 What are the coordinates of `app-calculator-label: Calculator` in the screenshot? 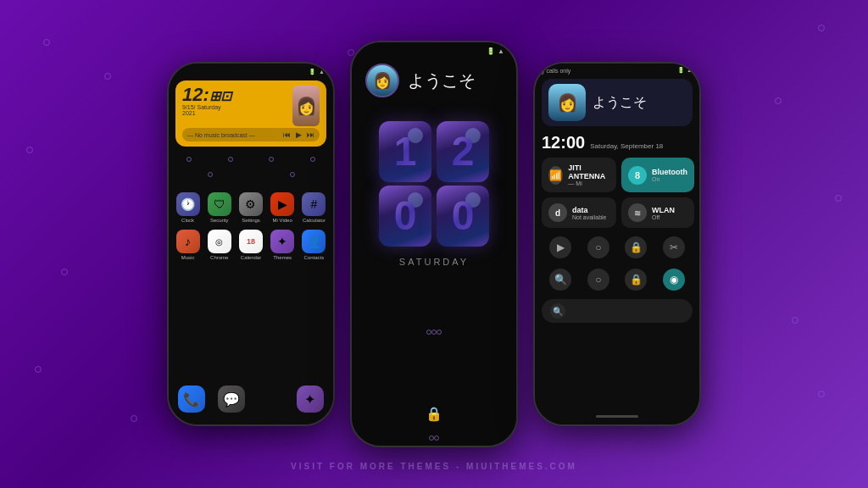 It's located at (314, 220).